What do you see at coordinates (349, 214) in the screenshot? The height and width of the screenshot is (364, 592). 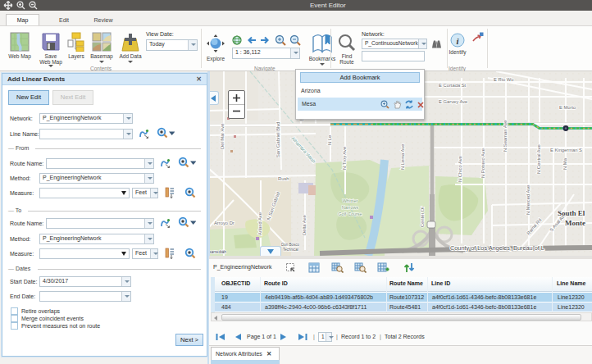 I see `svg-text: Golf Course` at bounding box center [349, 214].